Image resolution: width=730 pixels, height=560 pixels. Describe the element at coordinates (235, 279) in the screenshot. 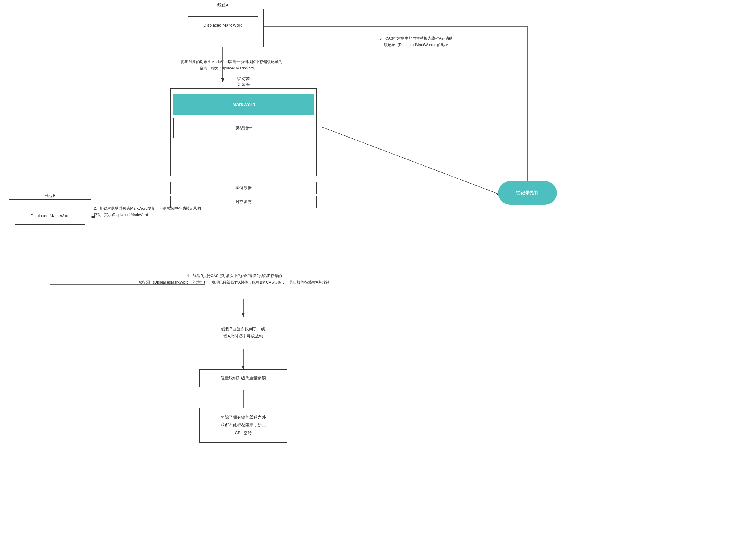

I see `annotation-4: 4、线程B执行CAS把对象头中的内容替换为线程B存储的锁记录（Displaced…` at that location.